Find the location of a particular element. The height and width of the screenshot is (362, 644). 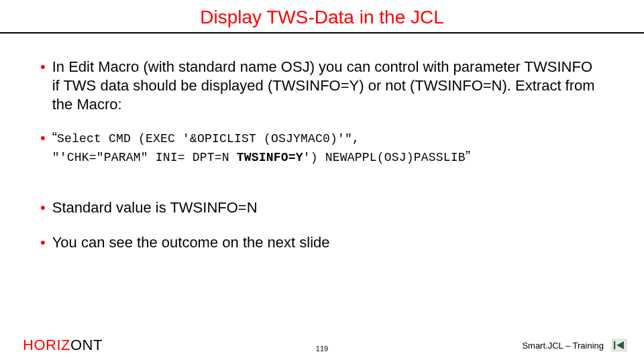

brand-rest: ONT is located at coordinates (87, 345).